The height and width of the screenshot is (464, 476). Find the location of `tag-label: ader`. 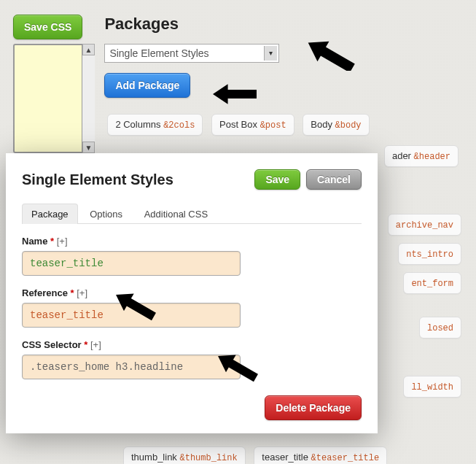

tag-label: ader is located at coordinates (402, 156).